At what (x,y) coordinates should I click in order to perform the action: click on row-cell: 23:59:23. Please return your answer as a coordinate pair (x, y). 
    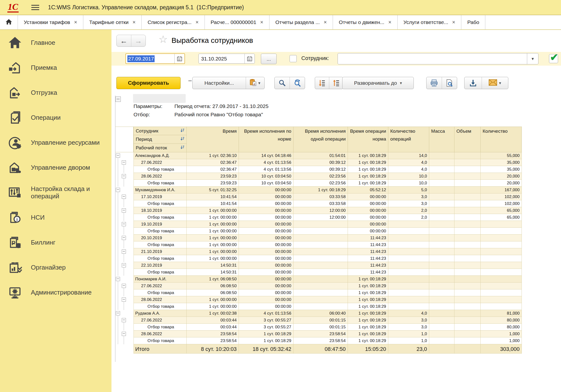
    Looking at the image, I should click on (213, 183).